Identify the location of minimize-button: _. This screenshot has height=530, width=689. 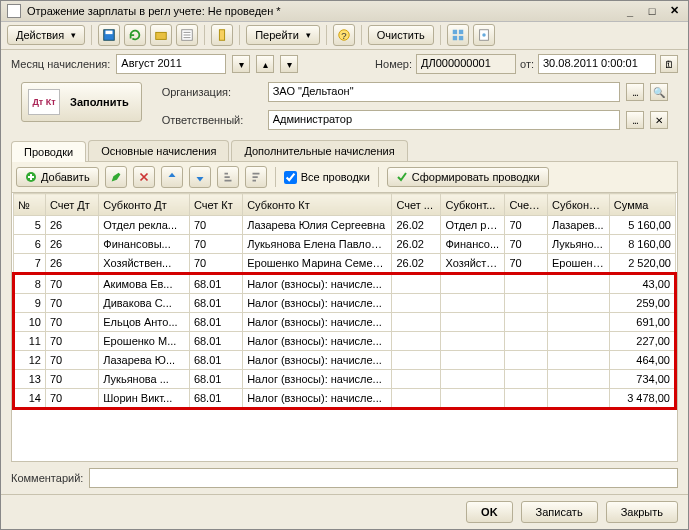
(630, 11).